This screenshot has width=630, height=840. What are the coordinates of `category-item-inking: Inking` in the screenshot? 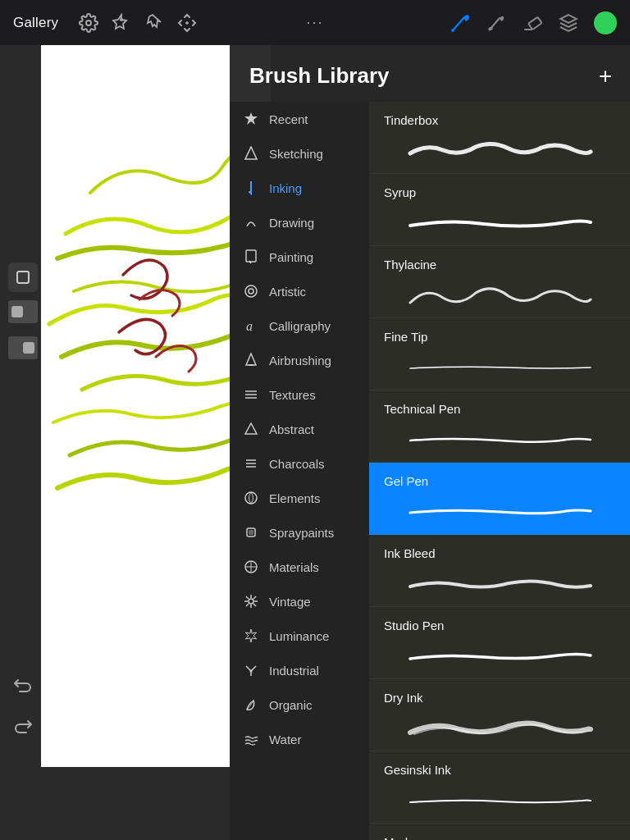 It's located at (299, 188).